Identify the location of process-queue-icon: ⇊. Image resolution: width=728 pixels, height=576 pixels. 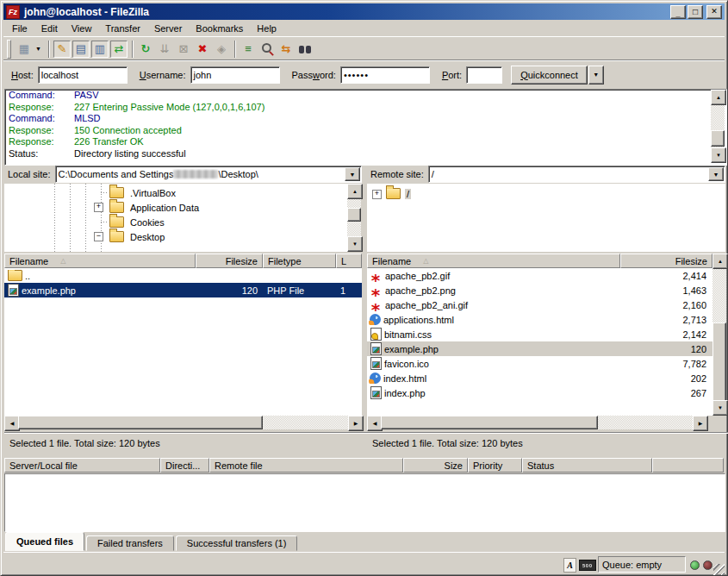
(165, 49).